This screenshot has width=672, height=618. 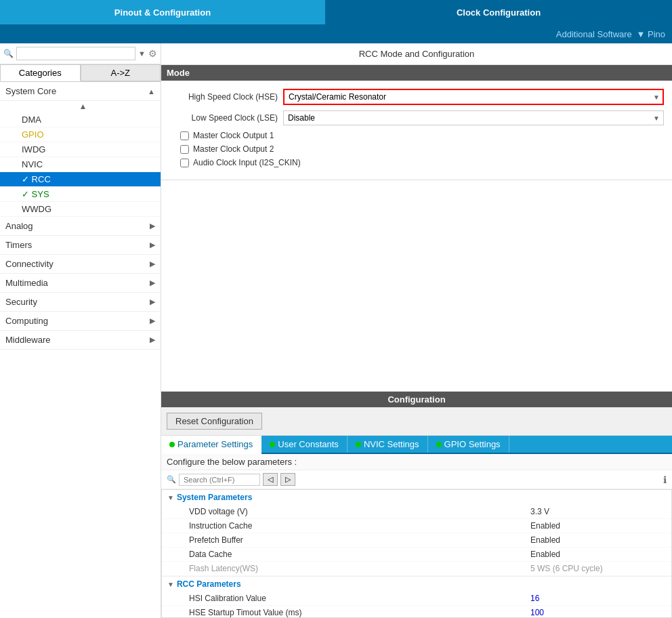 What do you see at coordinates (80, 340) in the screenshot?
I see `section-middleware: Middleware ▶` at bounding box center [80, 340].